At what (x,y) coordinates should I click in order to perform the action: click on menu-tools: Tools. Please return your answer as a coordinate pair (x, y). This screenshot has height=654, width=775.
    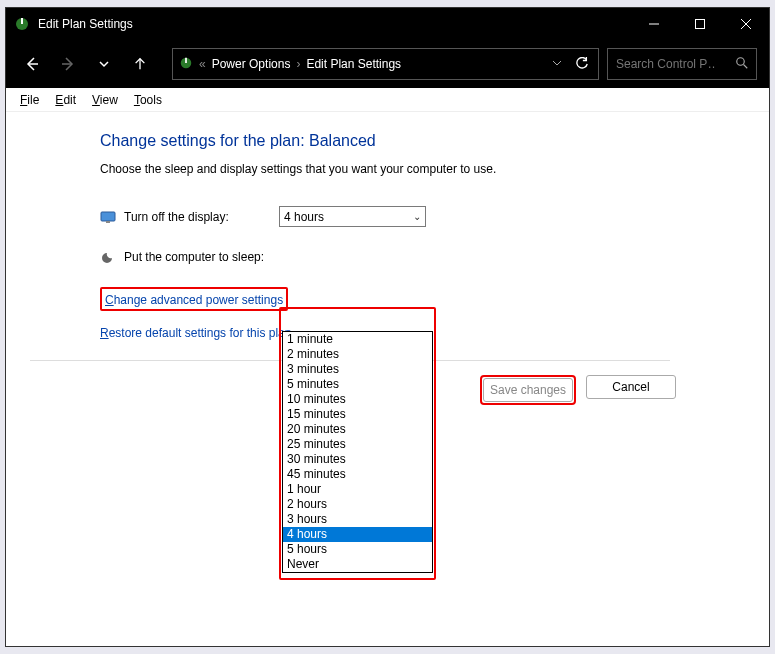
    Looking at the image, I should click on (148, 100).